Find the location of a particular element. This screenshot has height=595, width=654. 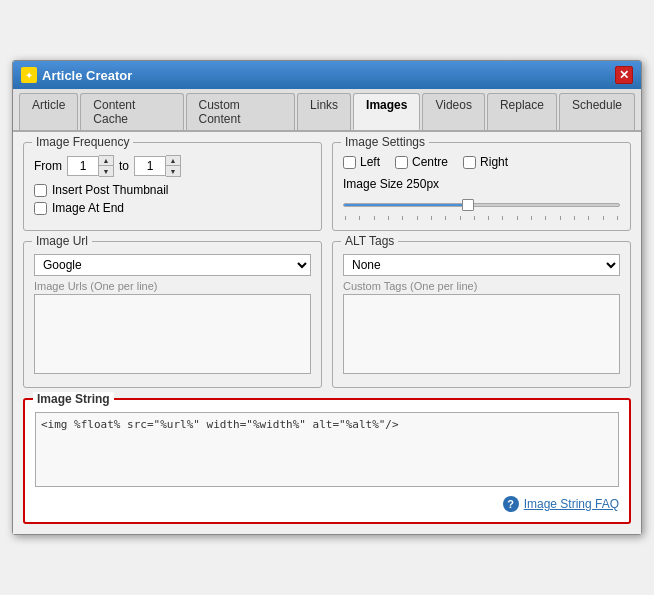

frequency-row: From ▲ ▼ to ▲ ▼ is located at coordinates (172, 166).